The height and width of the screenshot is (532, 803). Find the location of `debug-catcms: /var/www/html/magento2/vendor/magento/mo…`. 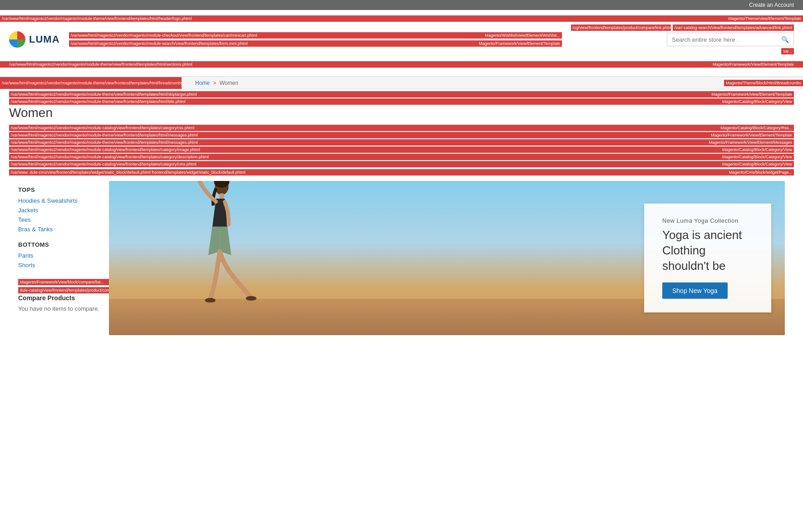

debug-catcms: /var/www/html/magento2/vendor/magento/mo… is located at coordinates (365, 164).